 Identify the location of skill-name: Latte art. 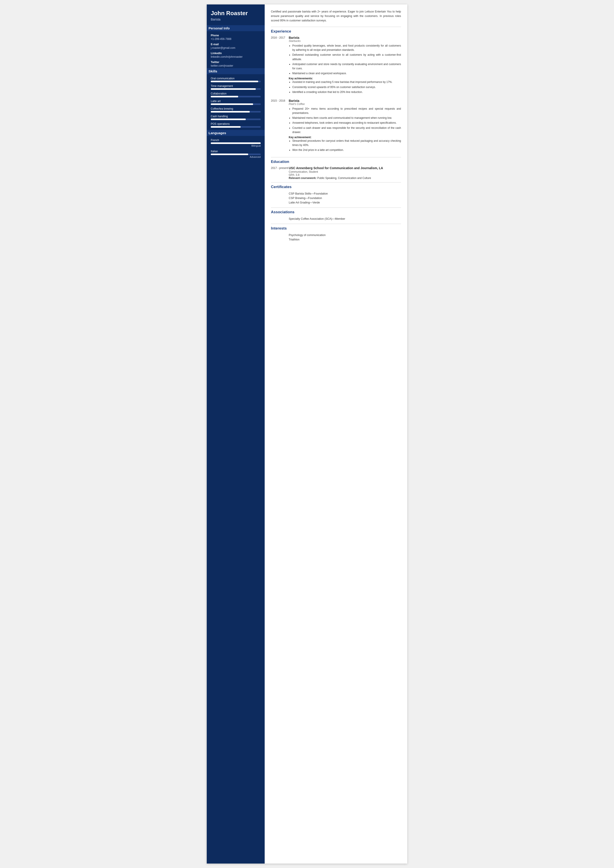
(236, 101).